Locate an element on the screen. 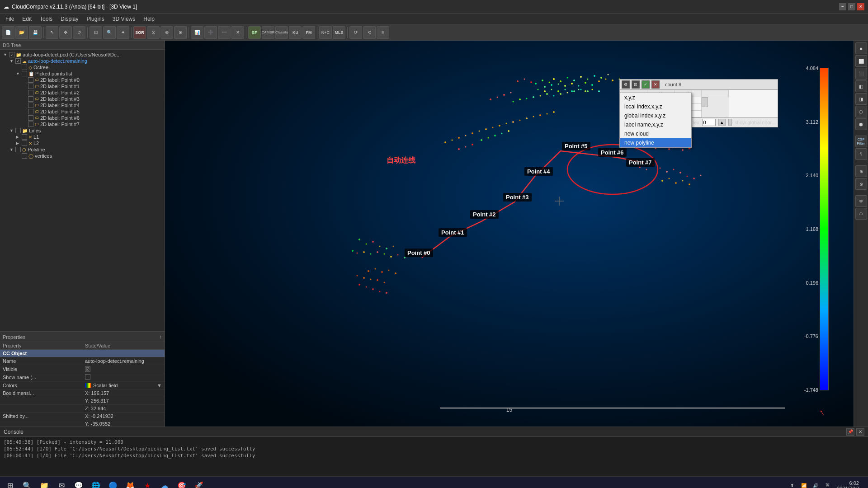 The width and height of the screenshot is (868, 488). tb-translate: ✥ is located at coordinates (66, 33).